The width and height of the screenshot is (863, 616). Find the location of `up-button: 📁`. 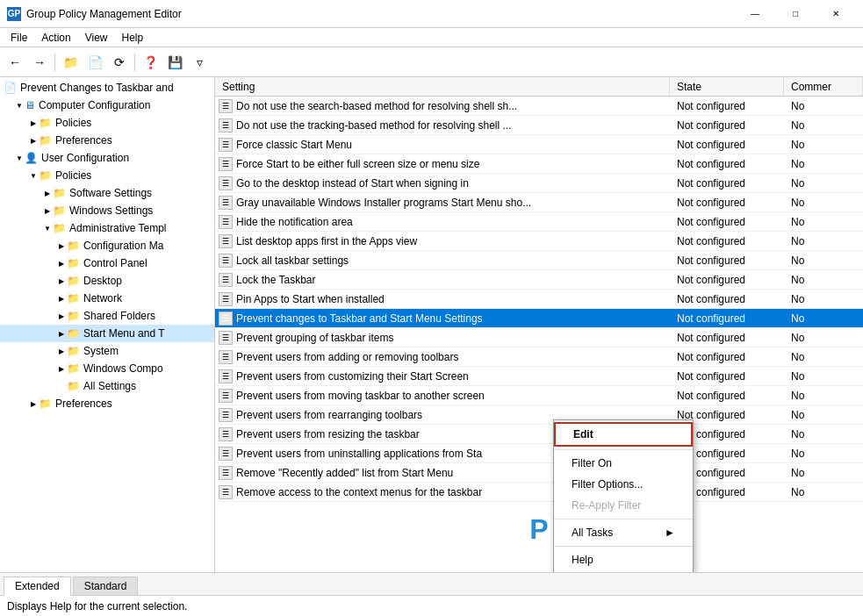

up-button: 📁 is located at coordinates (70, 62).